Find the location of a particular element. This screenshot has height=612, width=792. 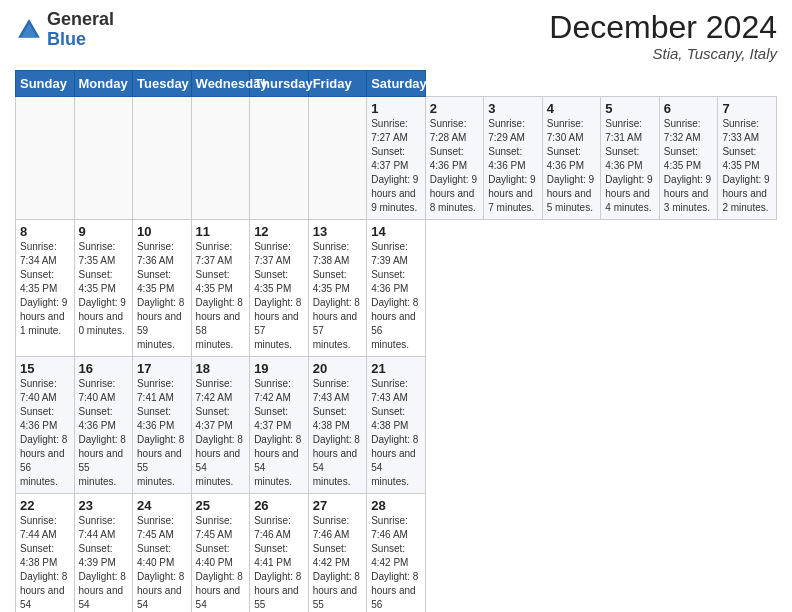

sunrise-text: Sunrise: 7:32 AM is located at coordinates (682, 130).